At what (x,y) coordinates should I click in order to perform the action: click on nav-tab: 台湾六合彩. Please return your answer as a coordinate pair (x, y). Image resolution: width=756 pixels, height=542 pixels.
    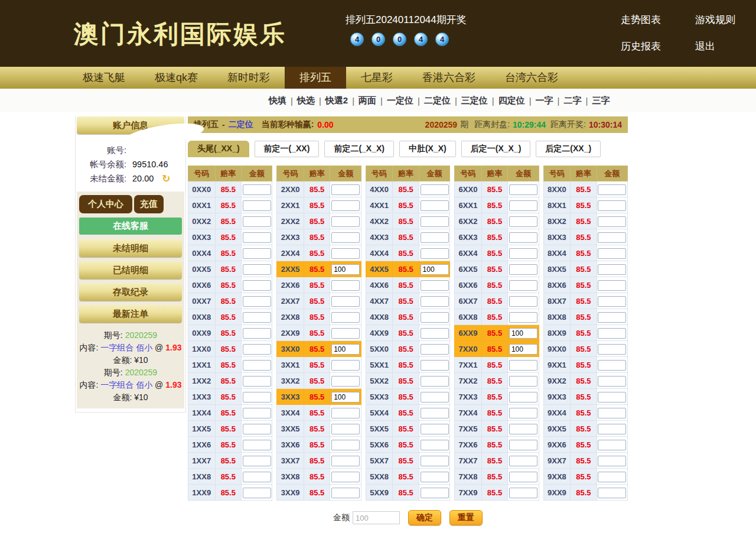
    Looking at the image, I should click on (532, 78).